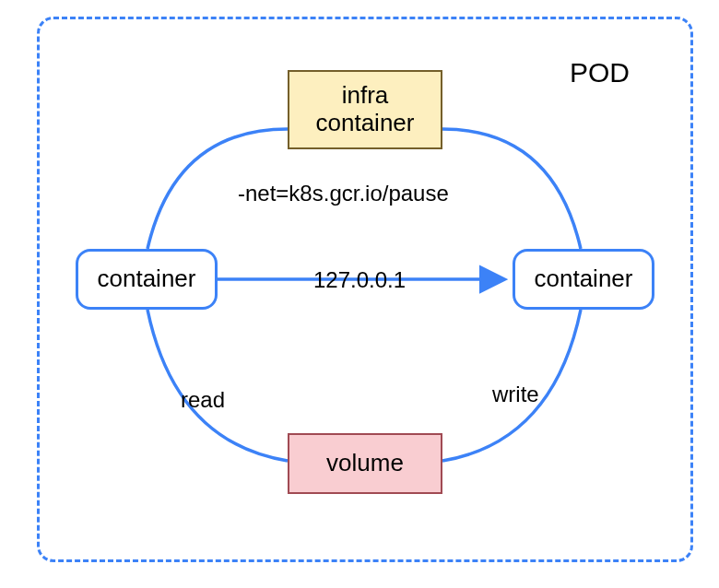  Describe the element at coordinates (365, 464) in the screenshot. I see `node-volume: volume` at that location.